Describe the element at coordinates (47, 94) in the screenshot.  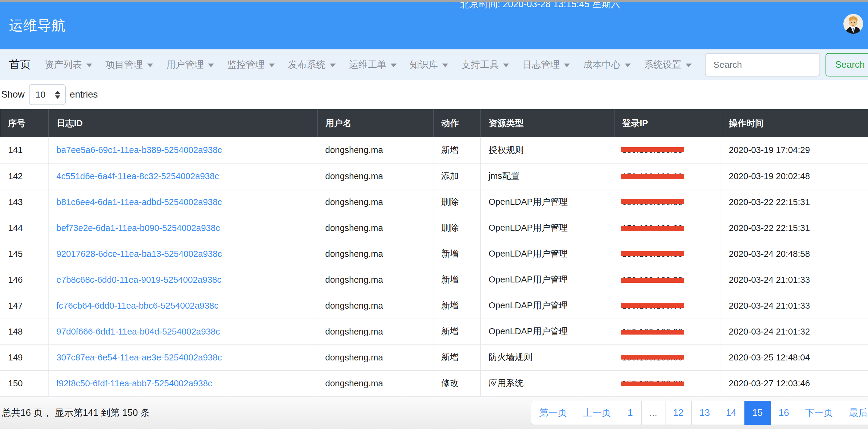
I see `page-size-select: 10` at that location.